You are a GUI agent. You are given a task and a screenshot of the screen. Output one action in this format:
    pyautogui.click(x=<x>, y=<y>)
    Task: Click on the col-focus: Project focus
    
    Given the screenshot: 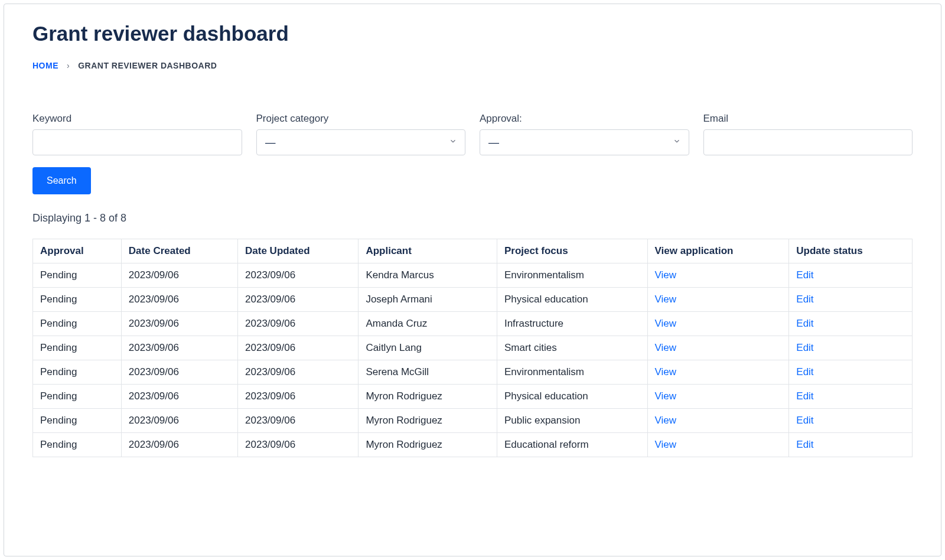 What is the action you would take?
    pyautogui.click(x=572, y=252)
    